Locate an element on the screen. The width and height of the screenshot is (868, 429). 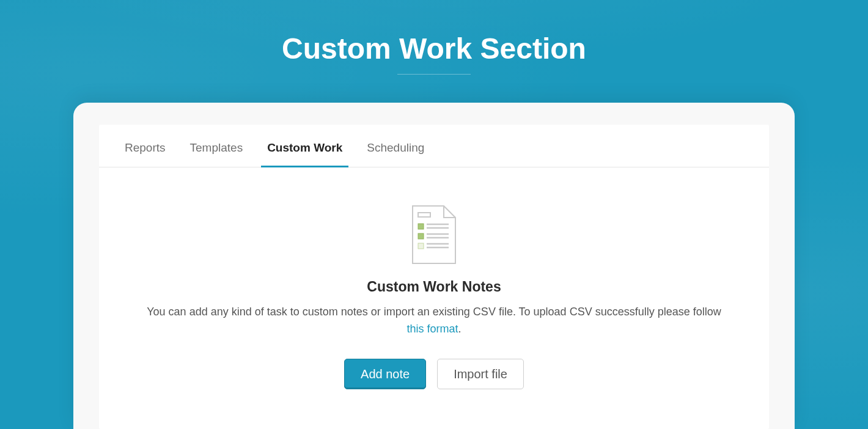
document-checklist-icon is located at coordinates (434, 235).